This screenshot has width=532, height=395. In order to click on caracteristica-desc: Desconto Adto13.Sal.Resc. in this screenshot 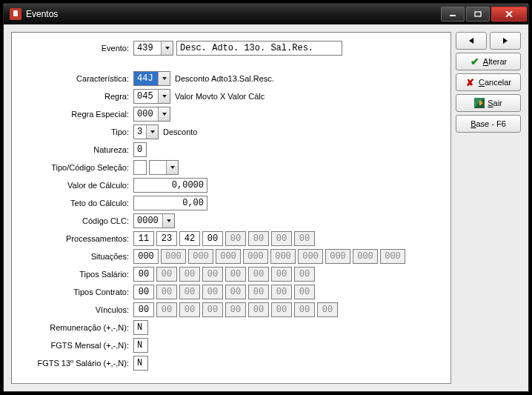, I will do `click(225, 79)`.